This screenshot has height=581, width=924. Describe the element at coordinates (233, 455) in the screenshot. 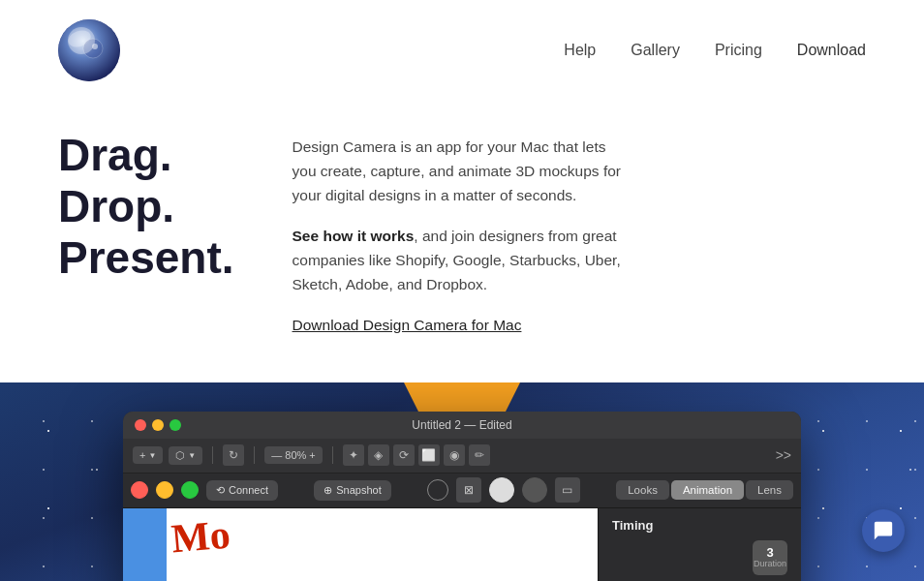

I see `toolbar-rotate-btn: ↻` at that location.